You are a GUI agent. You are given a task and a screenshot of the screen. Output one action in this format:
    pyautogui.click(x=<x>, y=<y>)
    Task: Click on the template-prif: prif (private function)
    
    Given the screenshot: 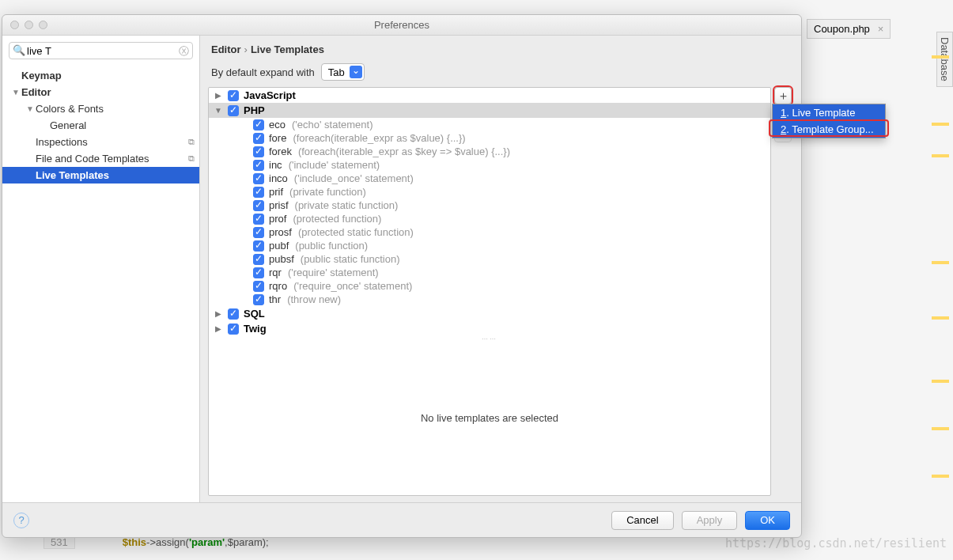 What is the action you would take?
    pyautogui.click(x=490, y=191)
    